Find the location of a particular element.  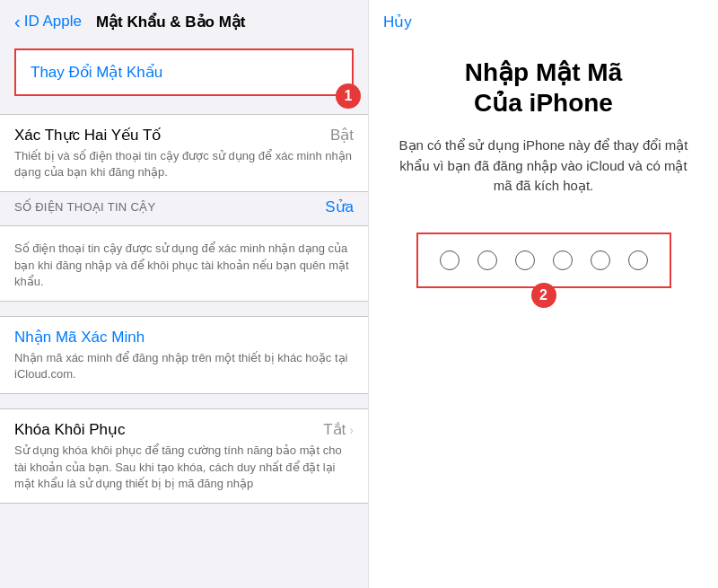

trusted-phone-item: Số điện thoại tin cậy được sử dụng để xá… is located at coordinates (184, 264).